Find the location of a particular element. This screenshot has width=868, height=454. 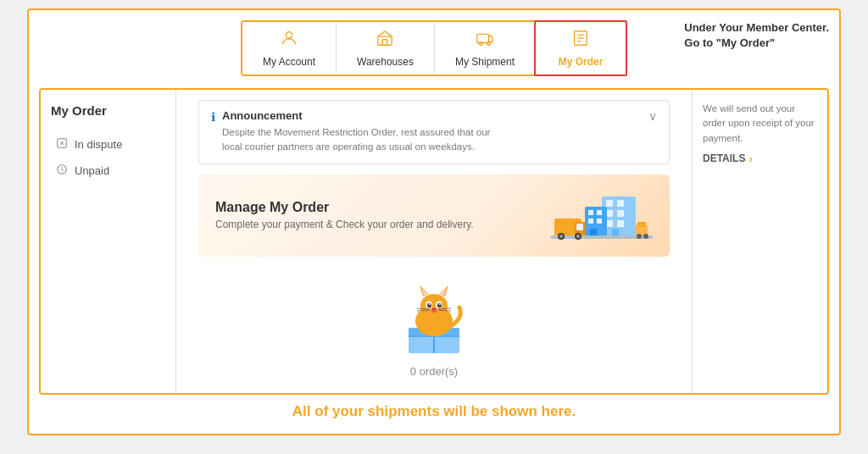

nav-label-warehouses: Warehouses is located at coordinates (385, 62).